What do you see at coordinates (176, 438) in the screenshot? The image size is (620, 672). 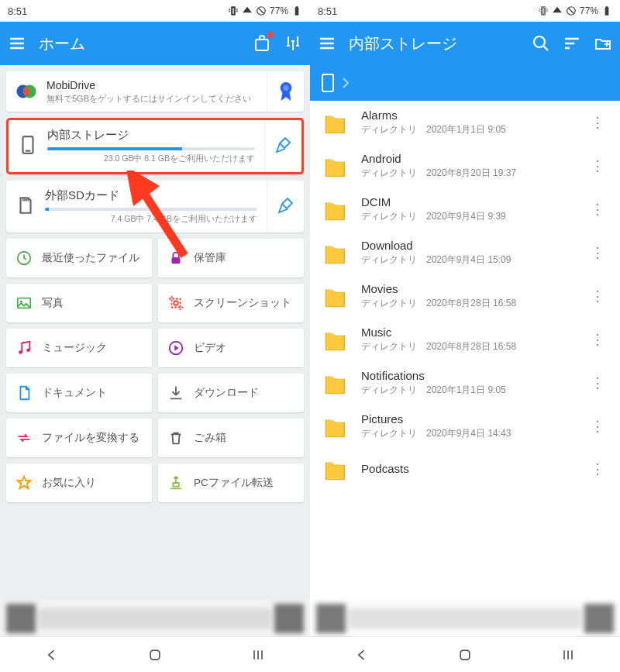 I see `trash-icon` at bounding box center [176, 438].